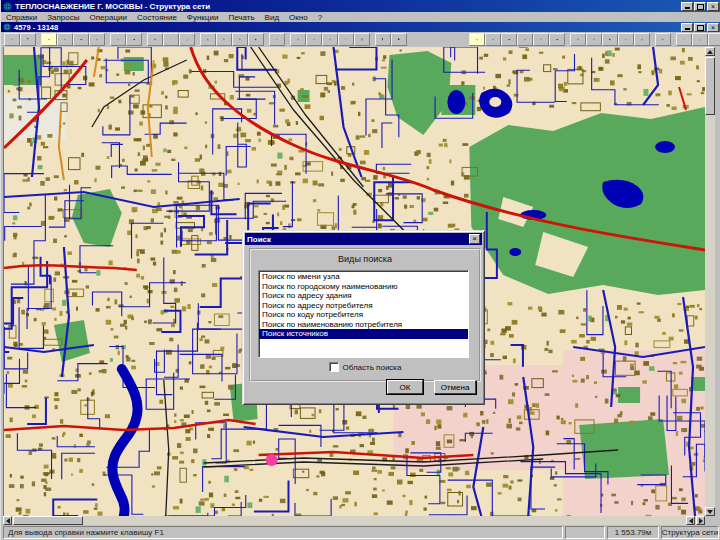 Image resolution: width=720 pixels, height=540 pixels. Describe the element at coordinates (364, 287) in the screenshot. I see `list-item: Поиск по городскому наименованию` at that location.